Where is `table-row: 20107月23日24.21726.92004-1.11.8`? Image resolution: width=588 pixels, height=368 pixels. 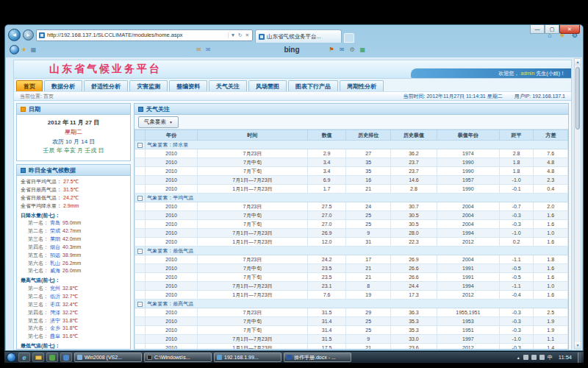 table-row: 20107月23日24.21726.92004-1.11.8 is located at coordinates (351, 260).